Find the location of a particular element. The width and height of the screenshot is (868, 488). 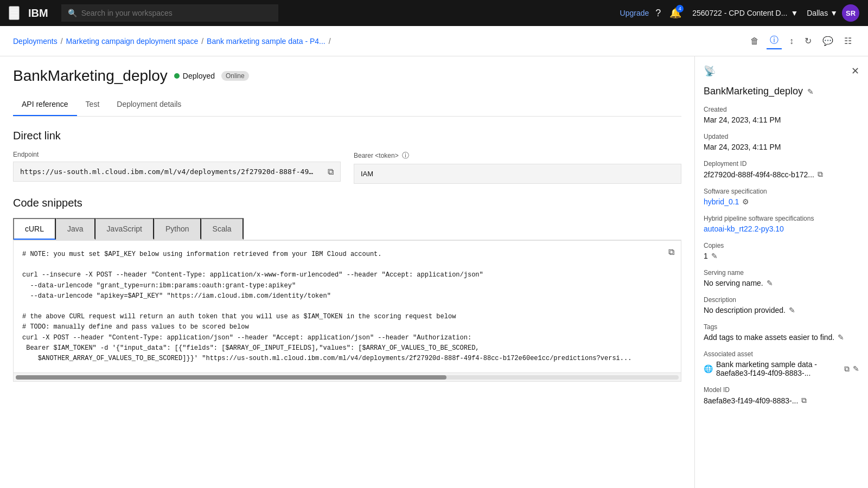

online-badge: Online is located at coordinates (235, 76).